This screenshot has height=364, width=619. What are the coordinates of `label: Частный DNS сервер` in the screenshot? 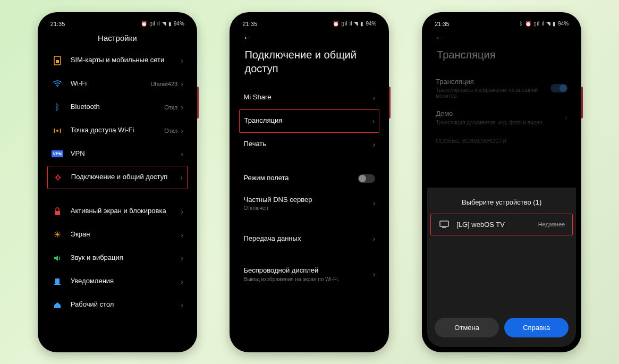 It's located at (308, 200).